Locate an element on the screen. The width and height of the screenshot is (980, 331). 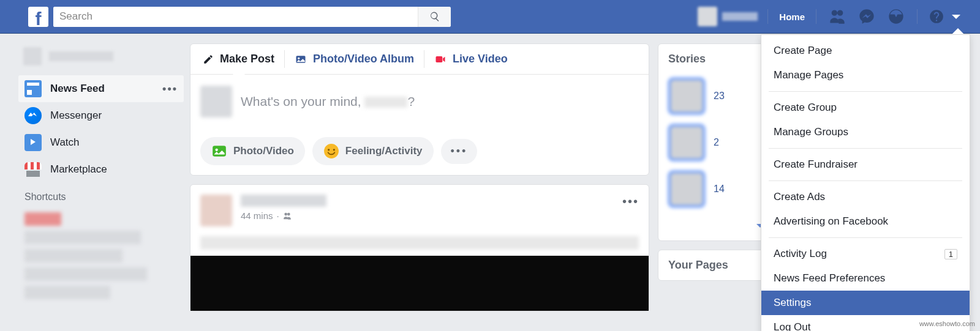
post-menu-button: ••• is located at coordinates (631, 210).